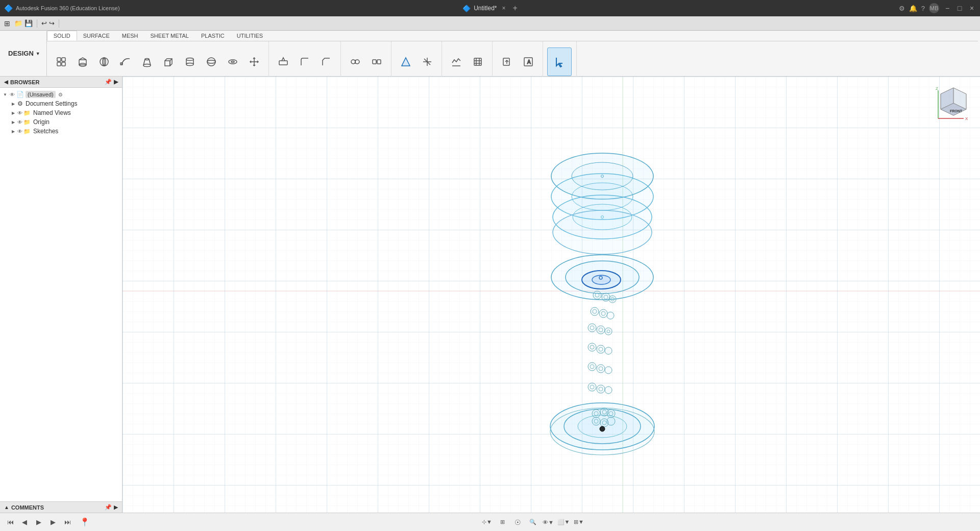  What do you see at coordinates (20, 132) in the screenshot?
I see `sketches-eye: 👁` at bounding box center [20, 132].